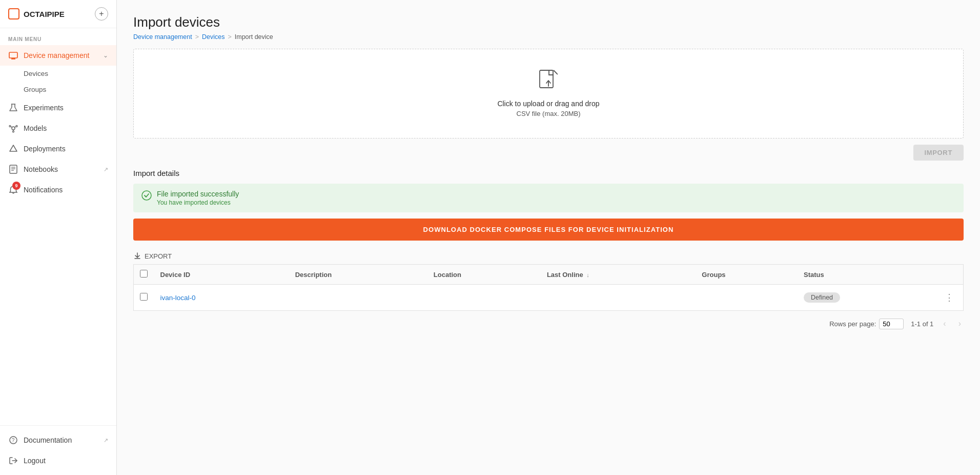 Image resolution: width=980 pixels, height=475 pixels. Describe the element at coordinates (254, 37) in the screenshot. I see `breadcrumb-current: Import device` at that location.